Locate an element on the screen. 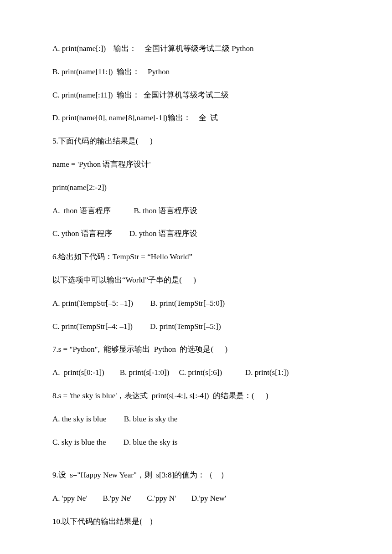 This screenshot has height=554, width=392. question-8-options-ab: A. the sky is blue B. blue is sky the is located at coordinates (196, 419).